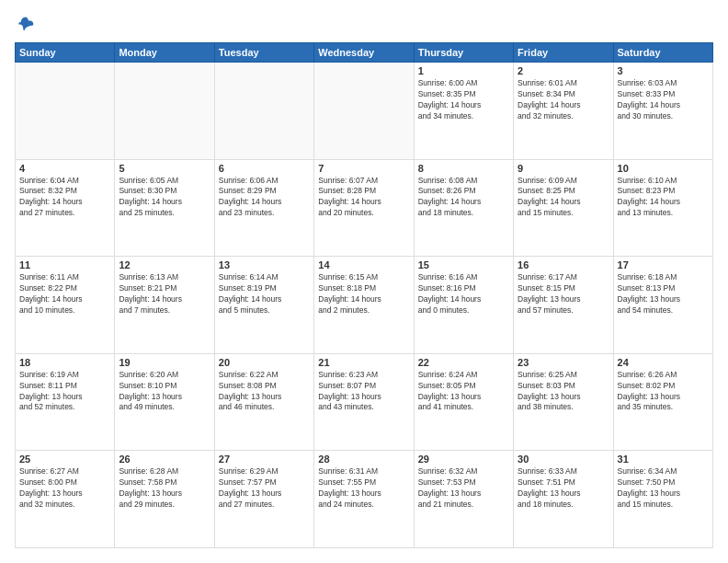 The width and height of the screenshot is (728, 563). I want to click on day-info: Sunrise: 6:22 AM Sunset: 8:08 PM Dayligh…, so click(265, 392).